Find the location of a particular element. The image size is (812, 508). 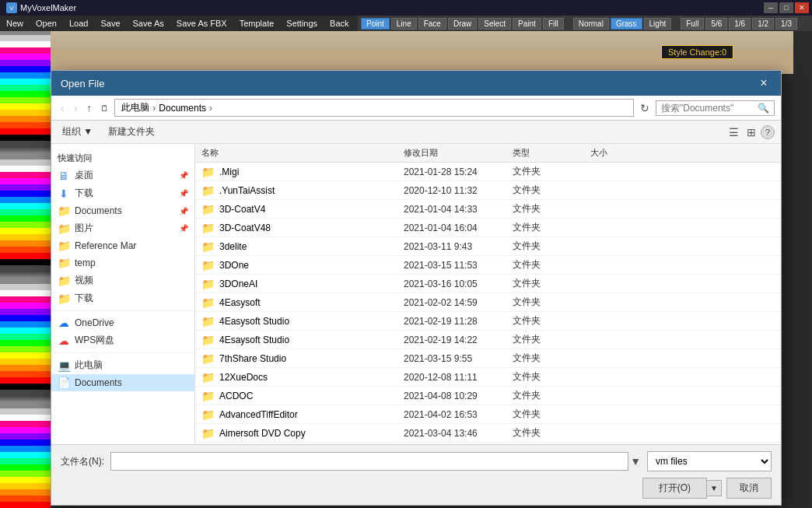

quick-access-header: 快速访问 is located at coordinates (123, 159).